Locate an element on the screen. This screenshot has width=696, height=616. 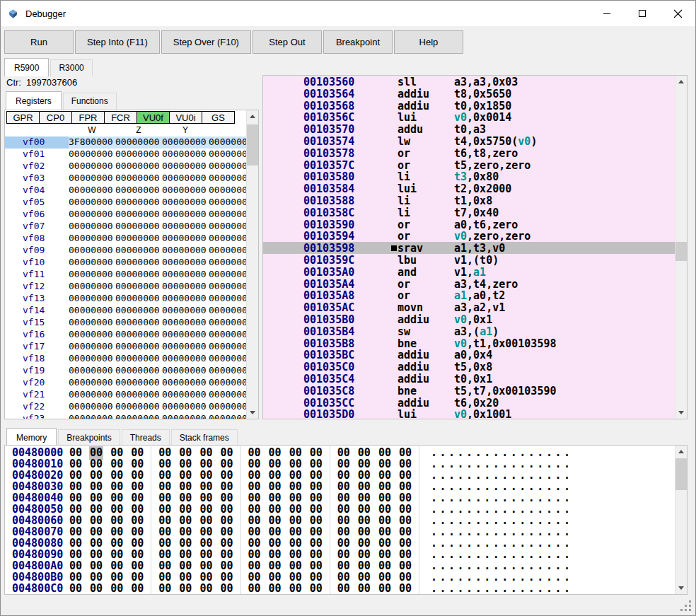
toolbar-button-step-into-f11: Step Into (F11) is located at coordinates (117, 42).